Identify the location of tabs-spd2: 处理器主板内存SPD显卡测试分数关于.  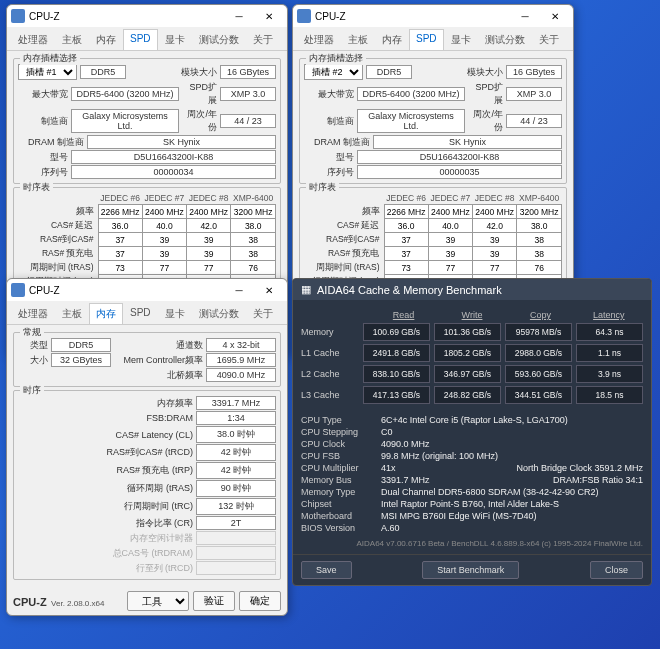
(433, 39).